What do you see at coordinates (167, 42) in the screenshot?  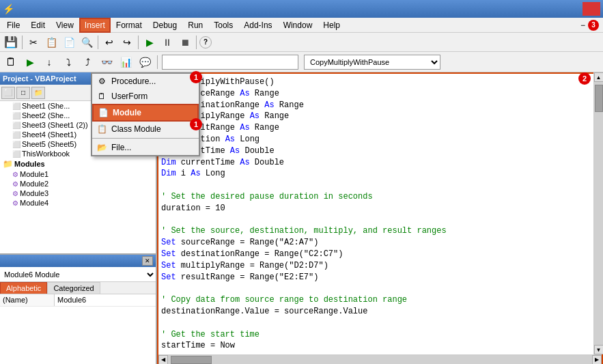 I see `toolbar-break-btn: ⏸` at bounding box center [167, 42].